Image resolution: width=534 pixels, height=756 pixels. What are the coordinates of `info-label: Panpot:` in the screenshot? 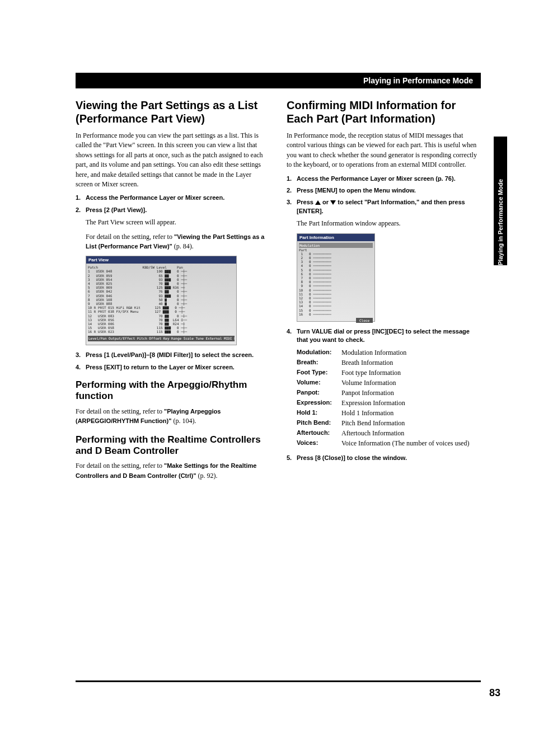 It's located at (319, 393).